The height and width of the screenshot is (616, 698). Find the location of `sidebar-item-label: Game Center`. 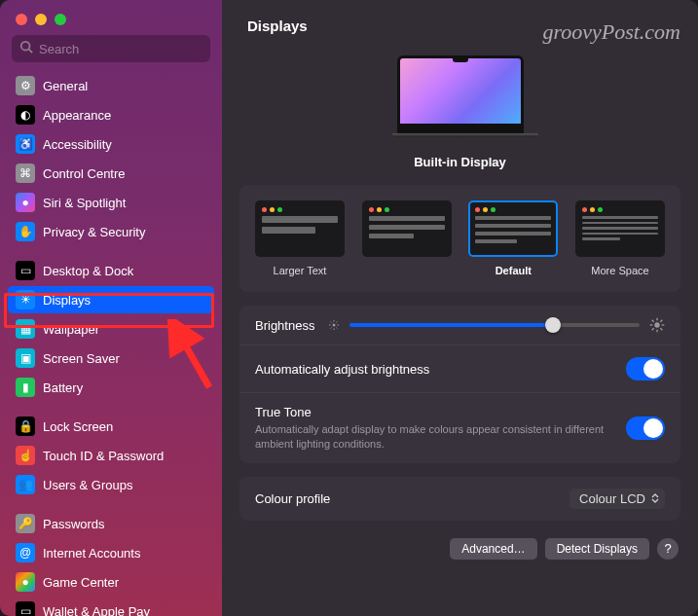

sidebar-item-label: Game Center is located at coordinates (81, 582).